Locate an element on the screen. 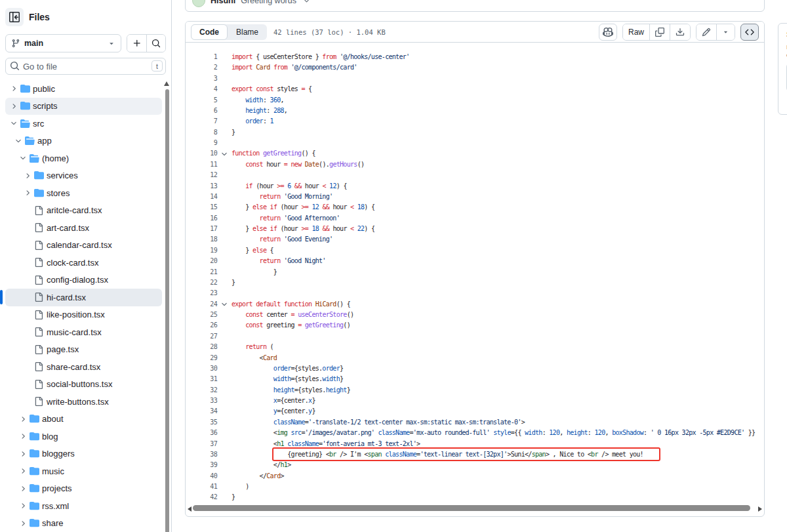 This screenshot has width=787, height=532. download-button is located at coordinates (679, 32).